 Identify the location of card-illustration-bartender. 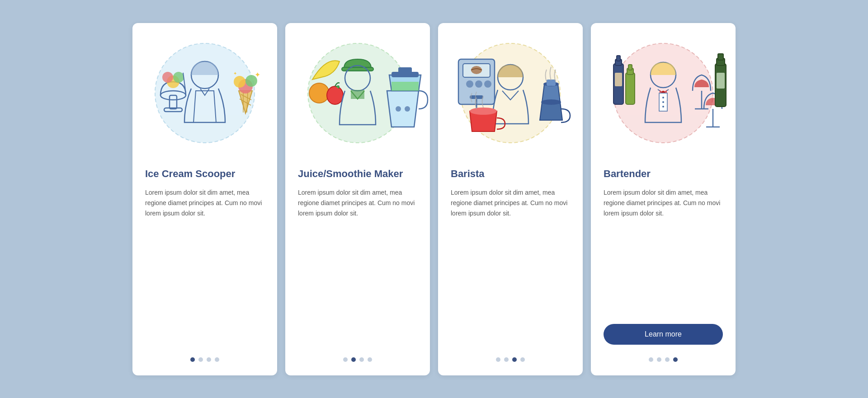
(663, 95).